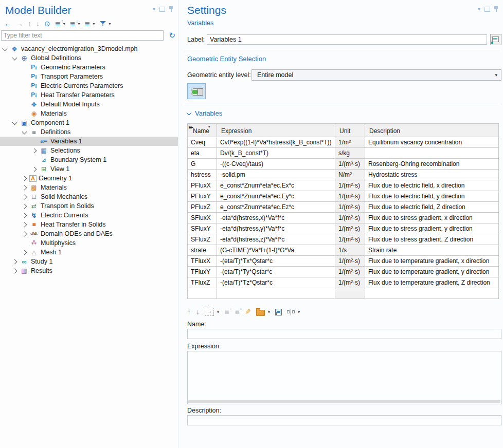 The image size is (503, 448). Describe the element at coordinates (89, 86) in the screenshot. I see `tree-item-electric-currents-parameters: P¡ Electric Currents Parameters` at that location.